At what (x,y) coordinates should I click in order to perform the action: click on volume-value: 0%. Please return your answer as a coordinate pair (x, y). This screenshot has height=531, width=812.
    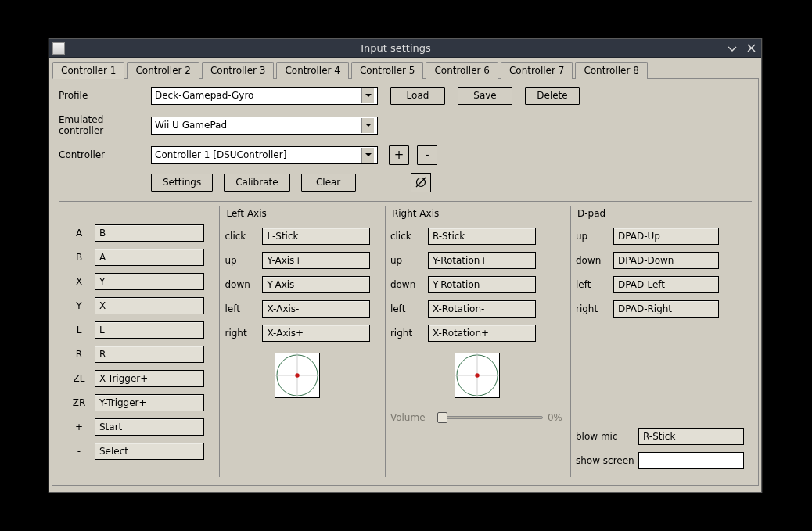
    Looking at the image, I should click on (555, 418).